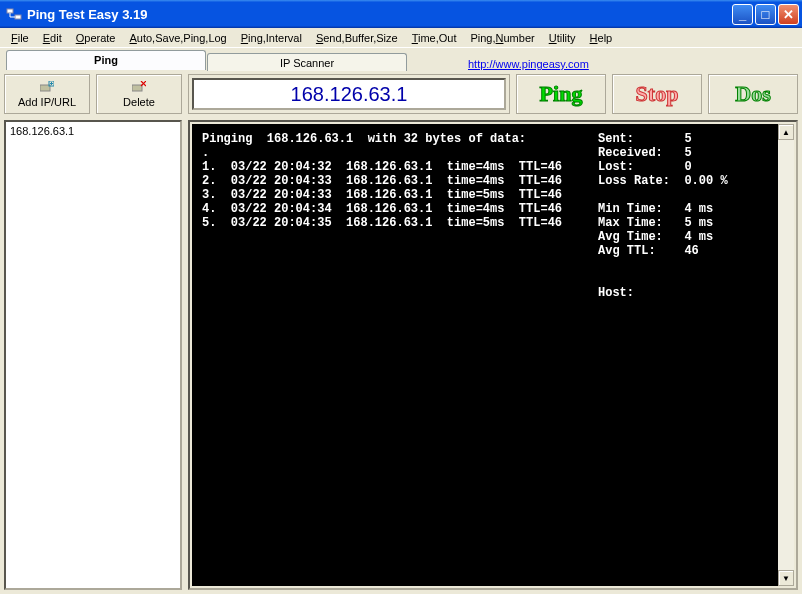 The image size is (802, 594). I want to click on scroll-up-button: ▲, so click(786, 132).